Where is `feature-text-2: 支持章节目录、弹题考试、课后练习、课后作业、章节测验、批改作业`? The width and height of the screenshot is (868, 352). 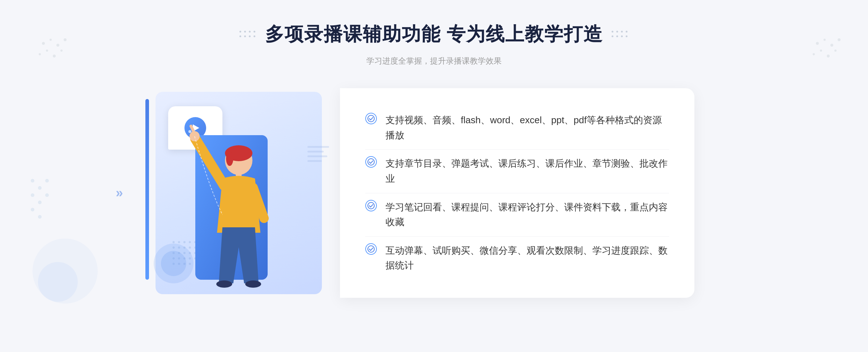 feature-text-2: 支持章节目录、弹题考试、课后练习、课后作业、章节测验、批改作业 is located at coordinates (527, 171).